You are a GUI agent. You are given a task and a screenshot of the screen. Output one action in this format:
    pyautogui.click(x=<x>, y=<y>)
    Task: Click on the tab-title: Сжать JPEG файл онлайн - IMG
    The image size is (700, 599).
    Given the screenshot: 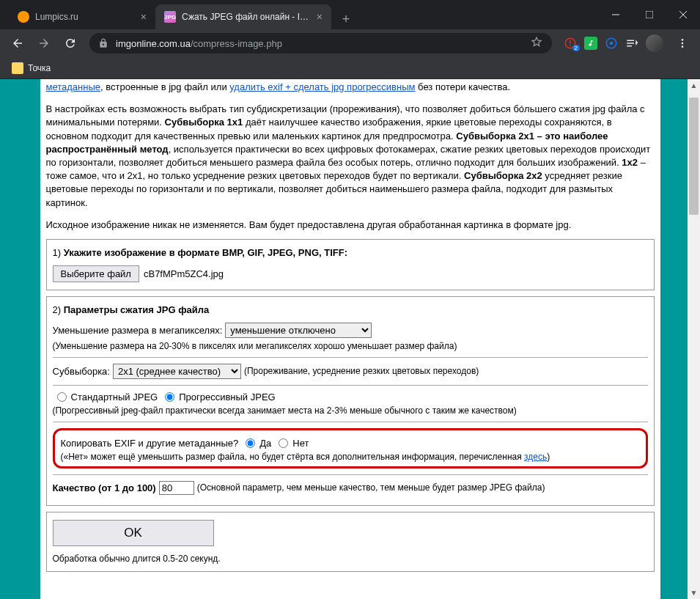 What is the action you would take?
    pyautogui.click(x=246, y=17)
    